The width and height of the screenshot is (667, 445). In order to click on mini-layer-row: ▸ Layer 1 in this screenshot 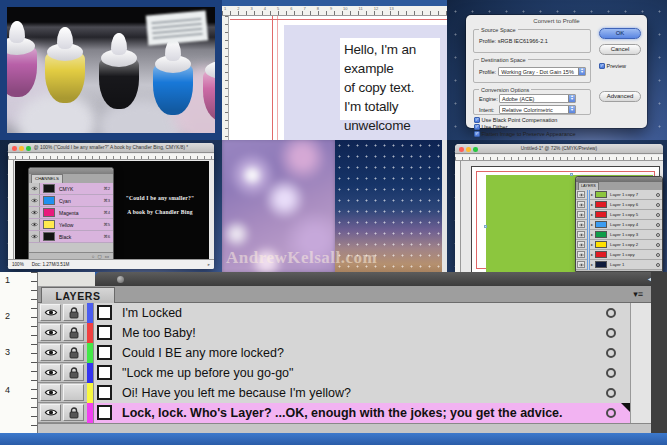, I will do `click(619, 265)`.